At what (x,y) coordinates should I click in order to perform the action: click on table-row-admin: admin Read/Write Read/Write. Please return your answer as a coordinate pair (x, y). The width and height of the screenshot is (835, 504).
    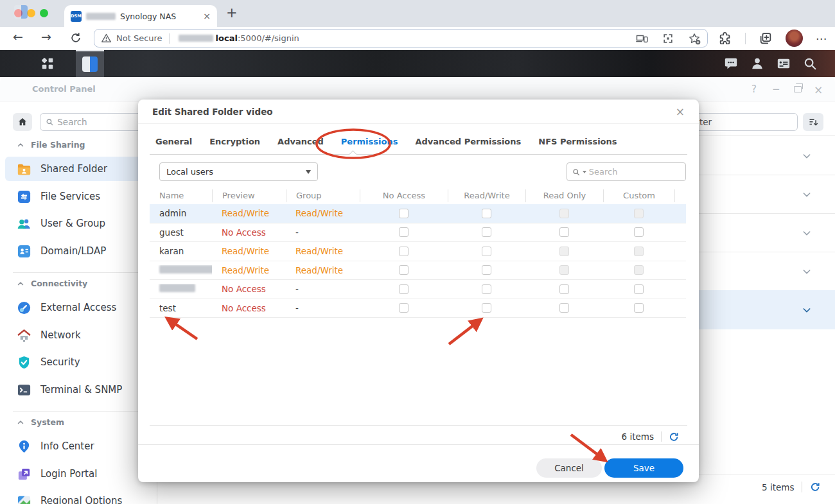
    Looking at the image, I should click on (418, 214).